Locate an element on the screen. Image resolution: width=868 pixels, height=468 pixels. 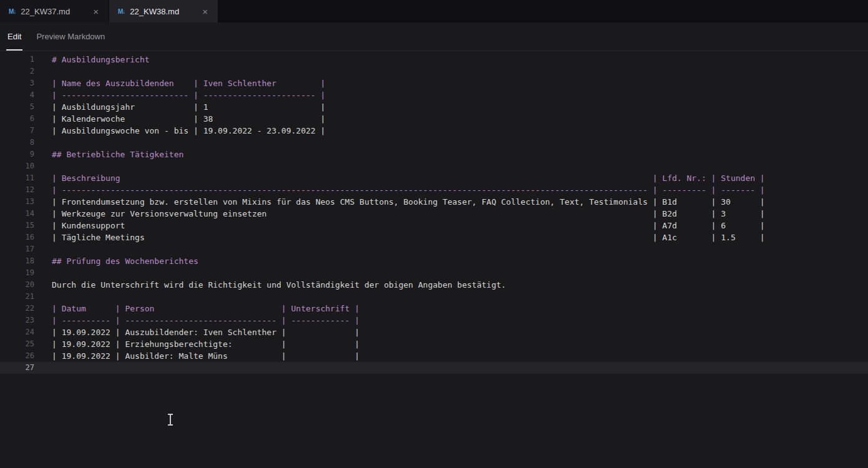
line-number: 5 is located at coordinates (17, 107).